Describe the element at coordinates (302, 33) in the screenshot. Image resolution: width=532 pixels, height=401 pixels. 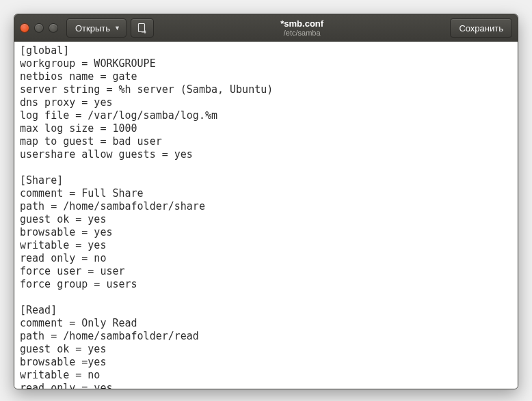
I see `document-path: /etc/samba` at that location.